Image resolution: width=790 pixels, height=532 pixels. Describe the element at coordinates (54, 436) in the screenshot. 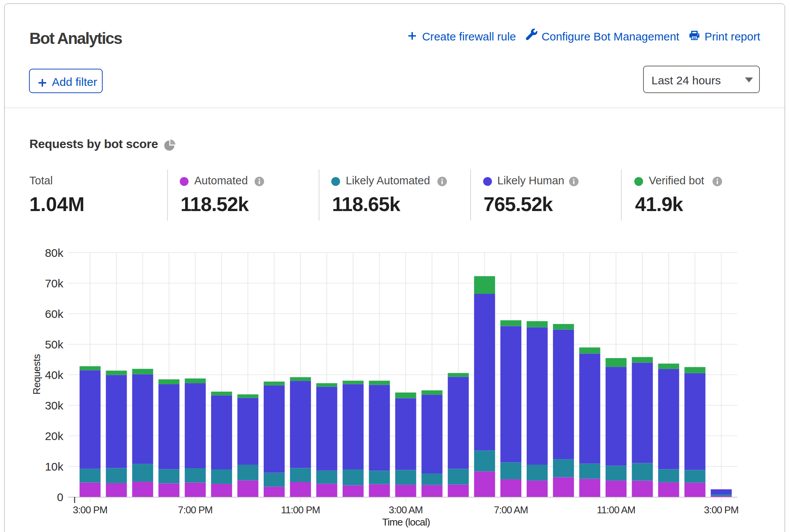

I see `svg-text: 20k` at that location.